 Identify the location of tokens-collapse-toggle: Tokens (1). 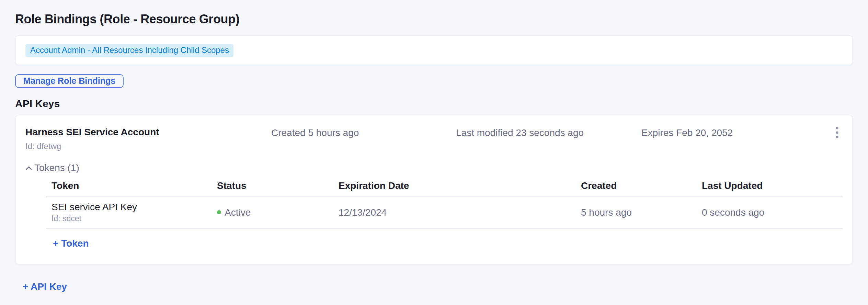
(52, 168).